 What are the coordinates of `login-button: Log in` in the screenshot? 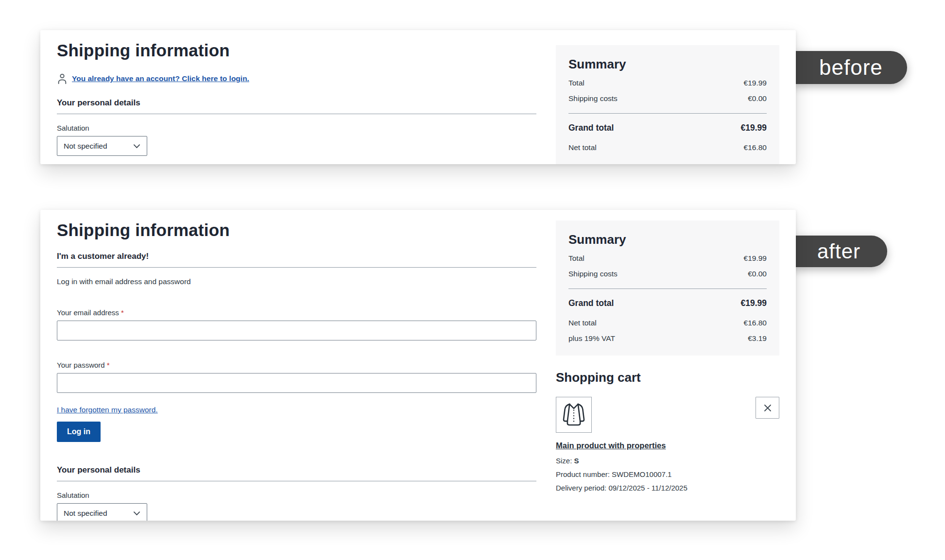 It's located at (79, 432).